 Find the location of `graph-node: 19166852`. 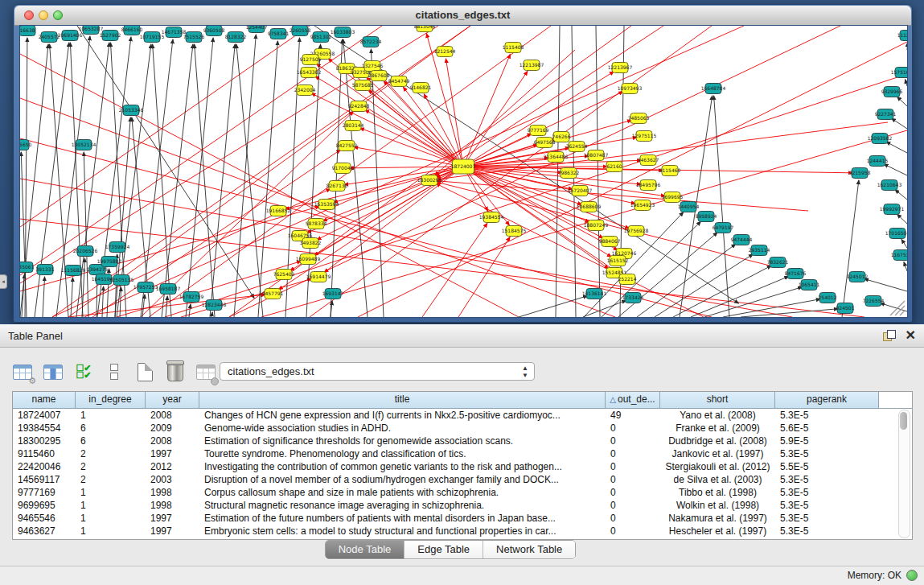

graph-node: 19166852 is located at coordinates (278, 211).